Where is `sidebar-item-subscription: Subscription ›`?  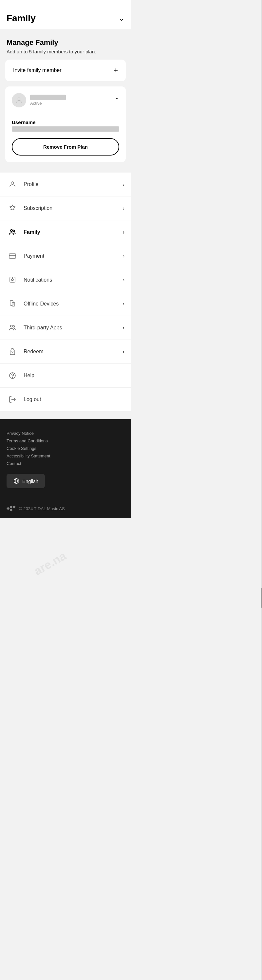 sidebar-item-subscription: Subscription › is located at coordinates (65, 208).